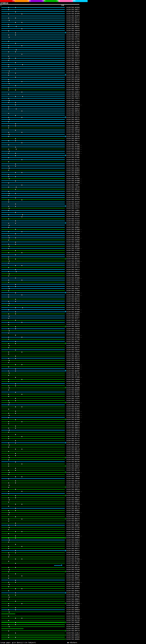  What do you see at coordinates (73, 134) in the screenshot?
I see `hit-row: UniRef100_B8M1Z6` at bounding box center [73, 134].